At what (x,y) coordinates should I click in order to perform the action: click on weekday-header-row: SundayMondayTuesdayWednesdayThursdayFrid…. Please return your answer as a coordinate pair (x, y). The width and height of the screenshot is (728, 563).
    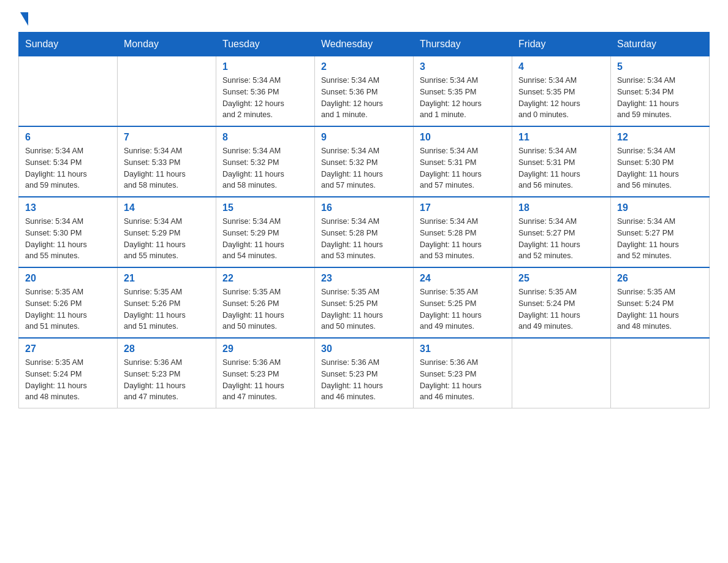
    Looking at the image, I should click on (364, 44).